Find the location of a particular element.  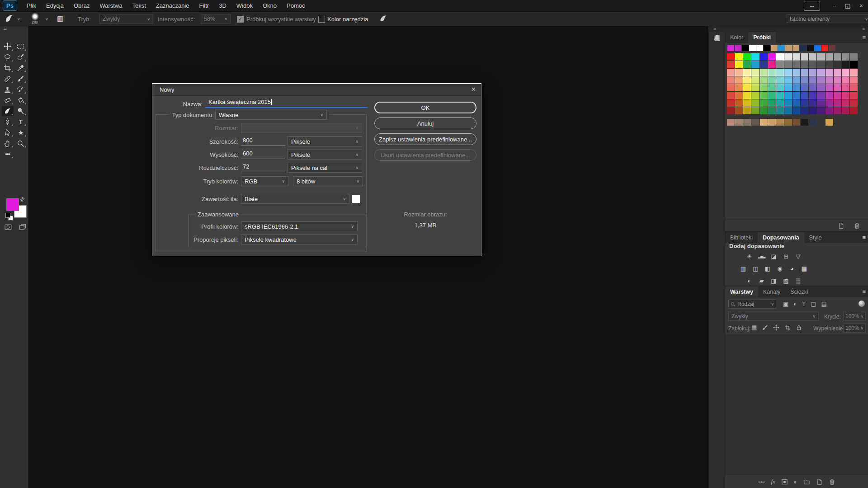

cancel-button: Anuluj is located at coordinates (425, 123).